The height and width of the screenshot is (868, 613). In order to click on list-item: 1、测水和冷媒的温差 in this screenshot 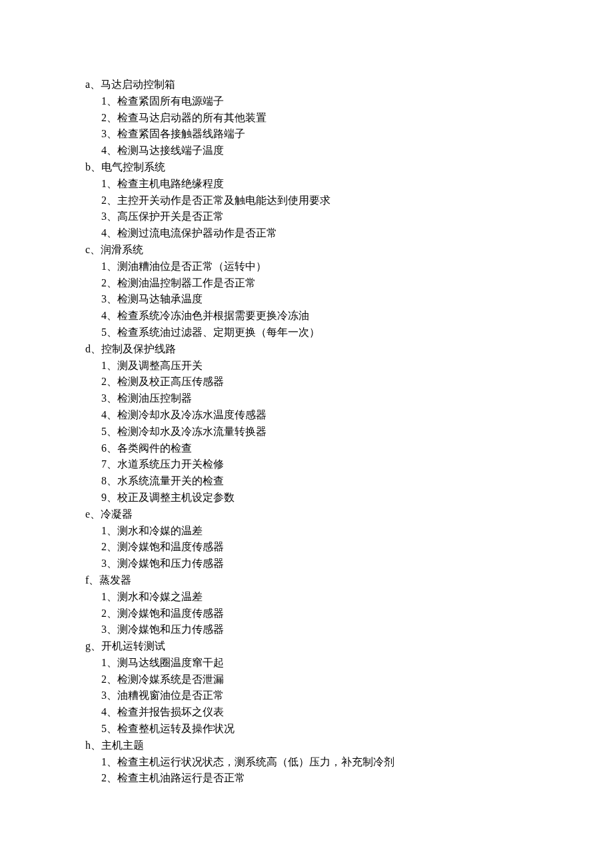, I will do `click(349, 532)`.